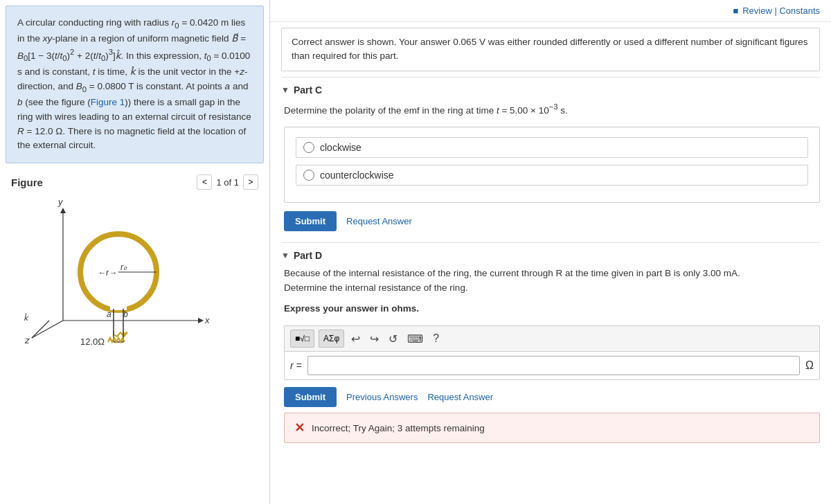  I want to click on option-counterclockwise: counterclockwise, so click(552, 175).